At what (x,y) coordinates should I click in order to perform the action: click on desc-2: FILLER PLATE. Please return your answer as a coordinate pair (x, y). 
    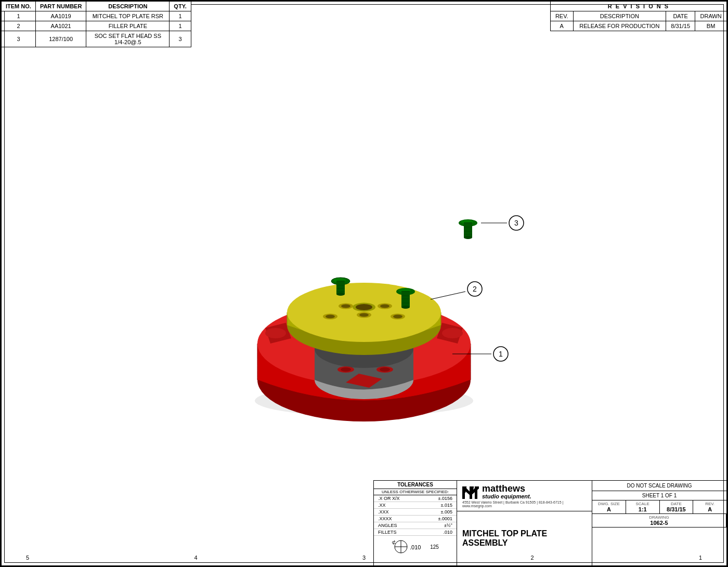
    Looking at the image, I should click on (128, 26).